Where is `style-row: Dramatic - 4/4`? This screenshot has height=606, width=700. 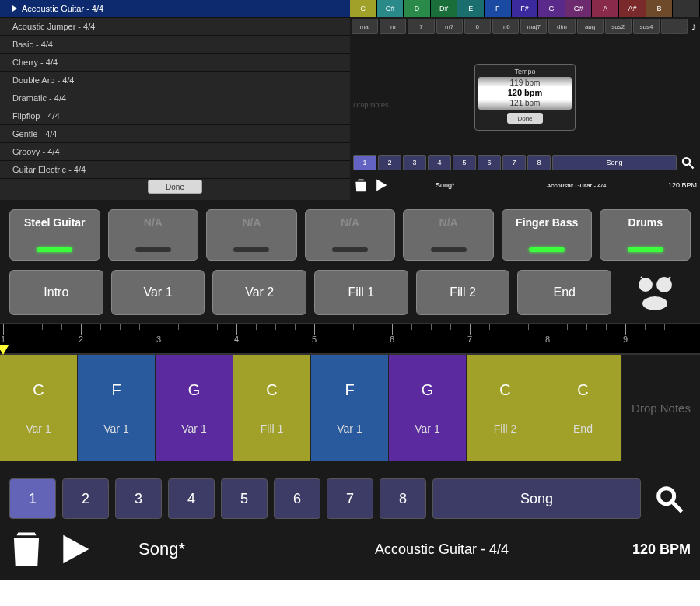 style-row: Dramatic - 4/4 is located at coordinates (175, 98).